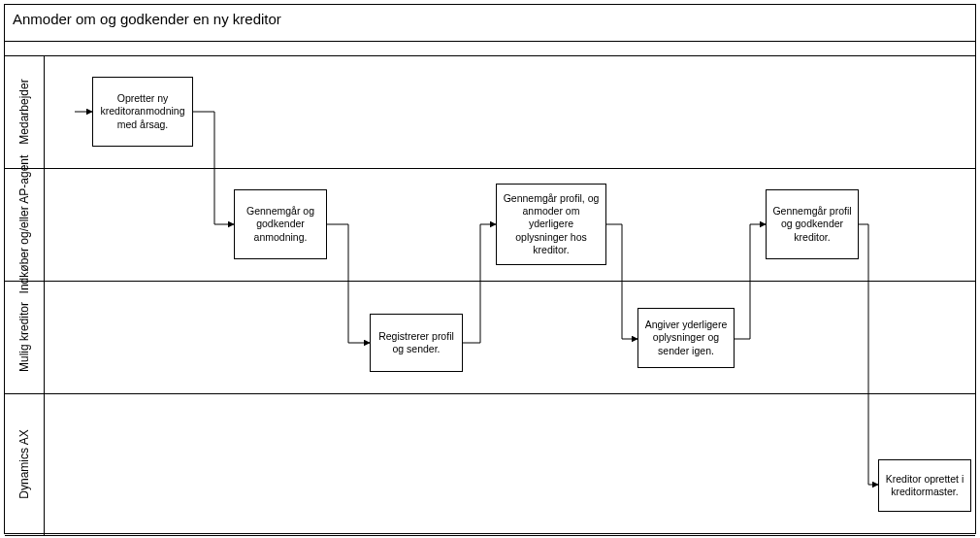 The width and height of the screenshot is (980, 538). Describe the element at coordinates (143, 112) in the screenshot. I see `step-create-request: Opretter ny kreditoranmodning med årsag.` at that location.